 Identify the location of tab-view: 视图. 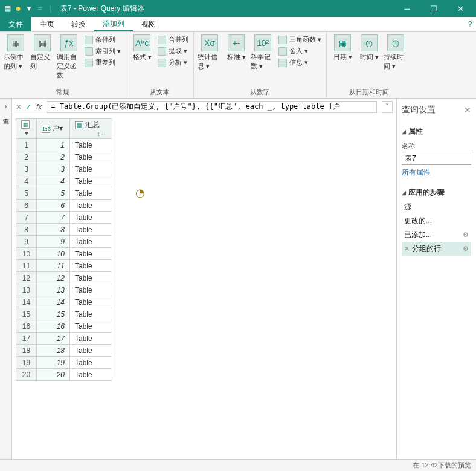
(149, 24).